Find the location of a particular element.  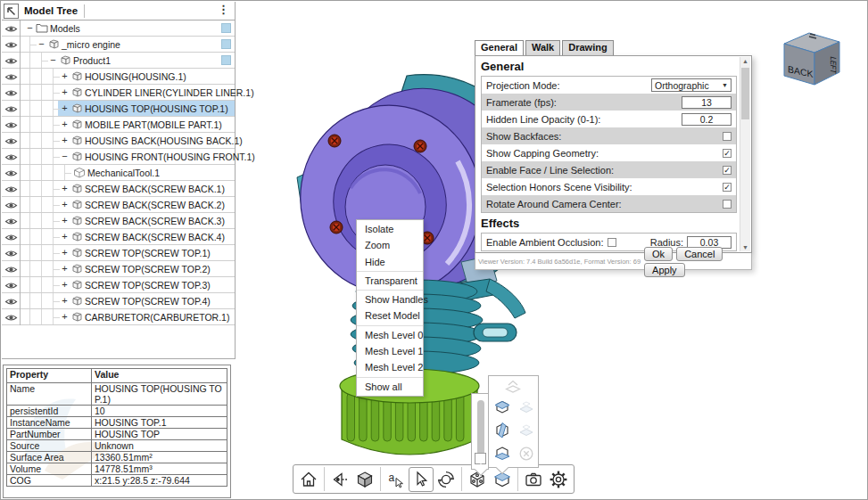

explode-slider-track is located at coordinates (481, 428).